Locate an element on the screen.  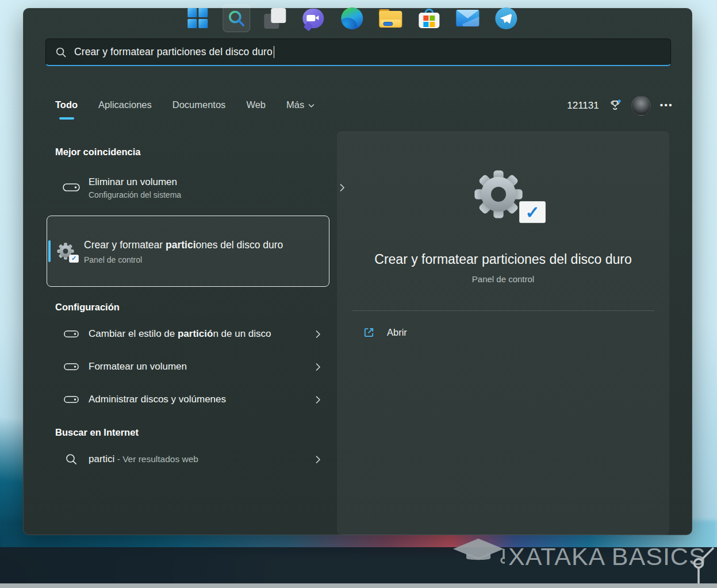
selection-accent-bar is located at coordinates (49, 251).